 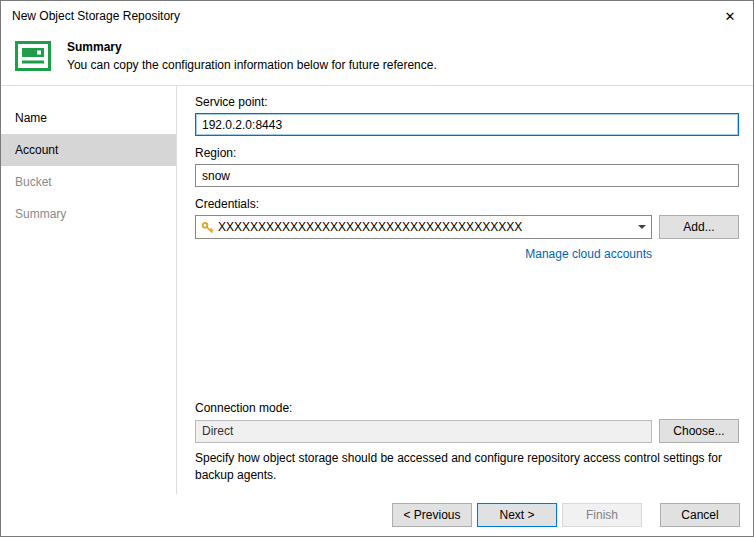 What do you see at coordinates (33, 56) in the screenshot?
I see `object-storage-repository-icon` at bounding box center [33, 56].